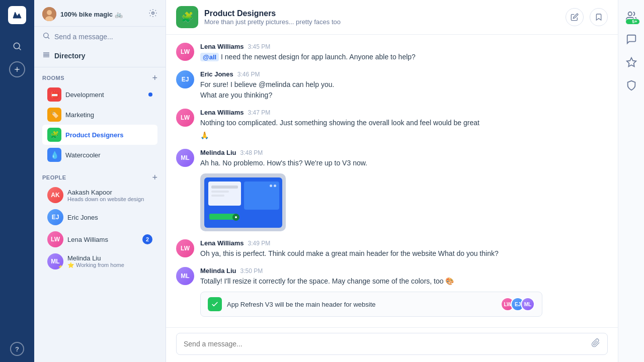 Image resolution: width=644 pixels, height=362 pixels. What do you see at coordinates (103, 239) in the screenshot?
I see `person-info-lena: Lena Williams` at bounding box center [103, 239].